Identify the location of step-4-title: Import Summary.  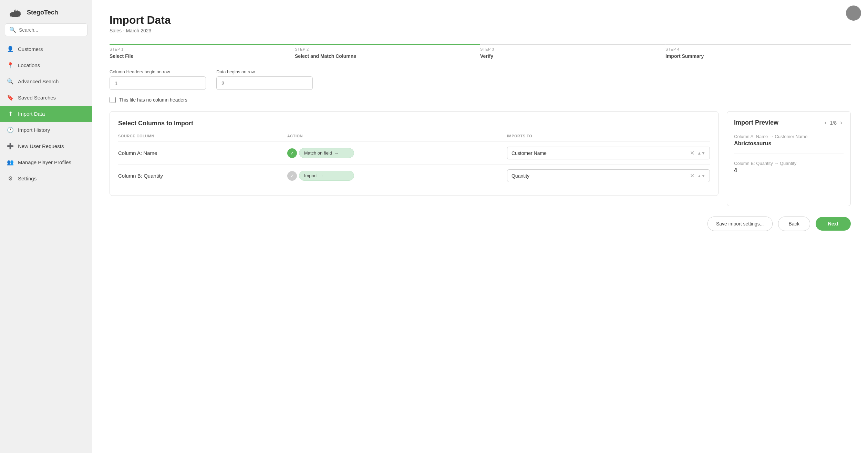
(758, 56).